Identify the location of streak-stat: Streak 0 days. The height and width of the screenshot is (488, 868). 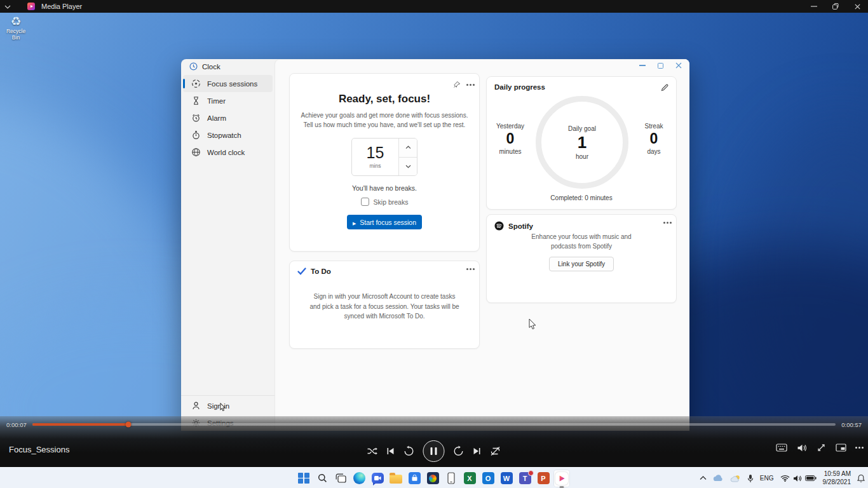
(654, 139).